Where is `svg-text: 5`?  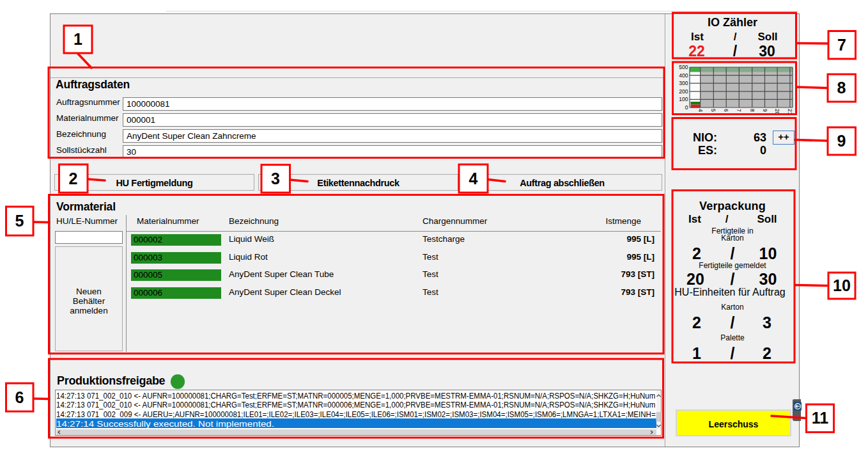 svg-text: 5 is located at coordinates (20, 221).